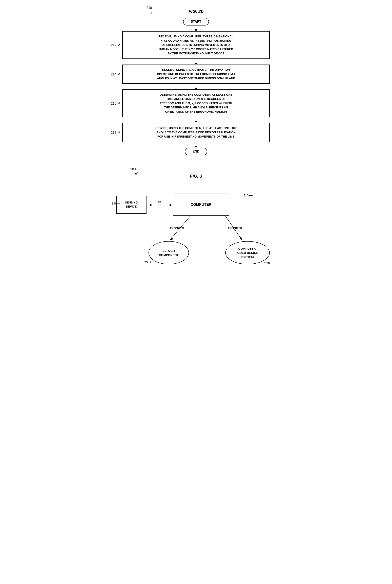  Describe the element at coordinates (114, 103) in the screenshot. I see `ref-216: 216 ↗` at that location.